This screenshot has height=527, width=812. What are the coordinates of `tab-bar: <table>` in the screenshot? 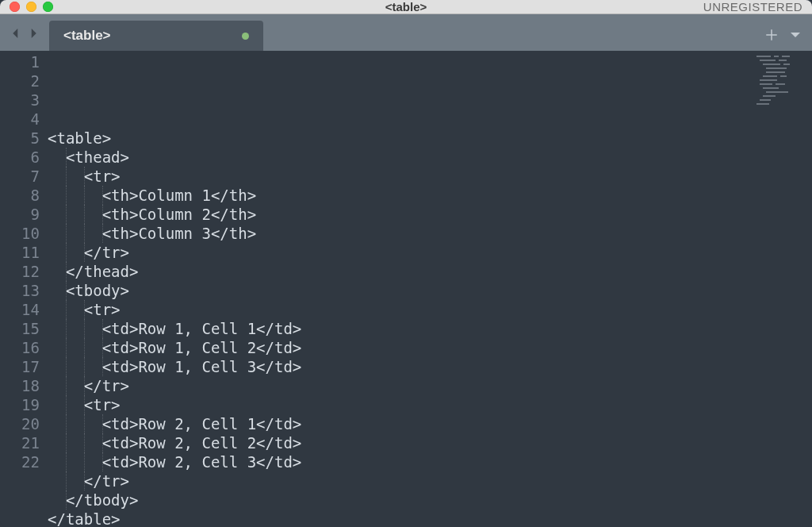 It's located at (406, 33).